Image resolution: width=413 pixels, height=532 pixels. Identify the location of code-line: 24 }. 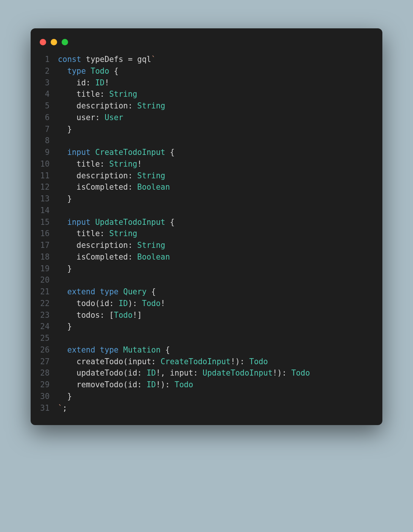
(206, 326).